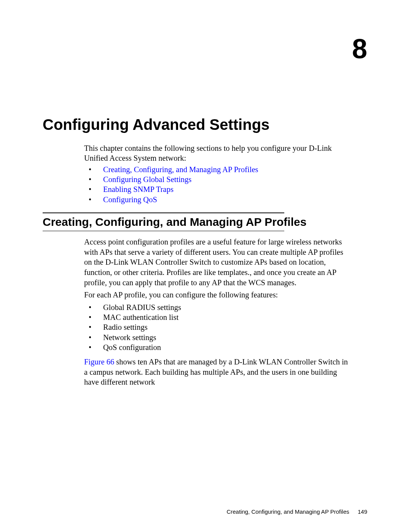 The height and width of the screenshot is (532, 411). Describe the element at coordinates (218, 262) in the screenshot. I see `section-paragraph-1: Access point configuration profiles are …` at that location.